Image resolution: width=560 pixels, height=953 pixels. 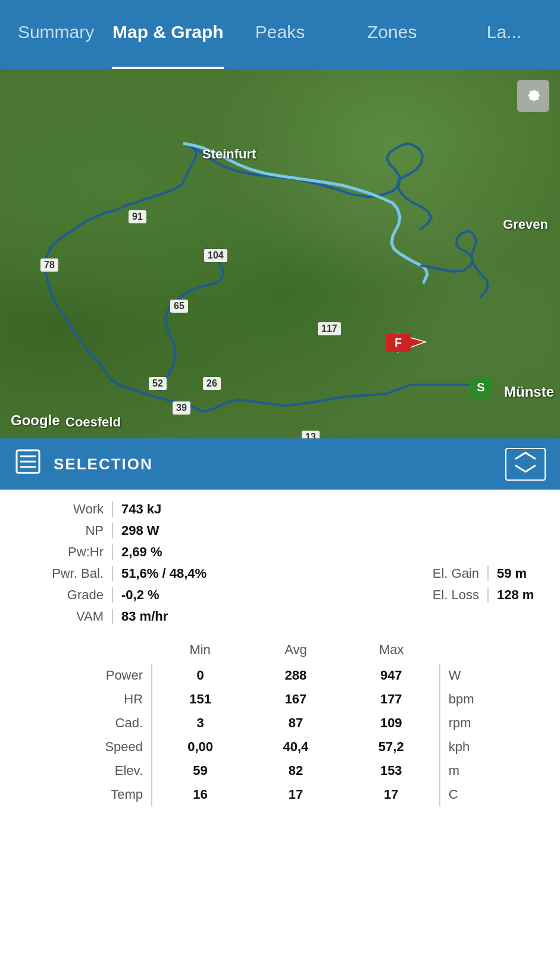 What do you see at coordinates (515, 574) in the screenshot?
I see `value-elgain: 59 m` at bounding box center [515, 574].